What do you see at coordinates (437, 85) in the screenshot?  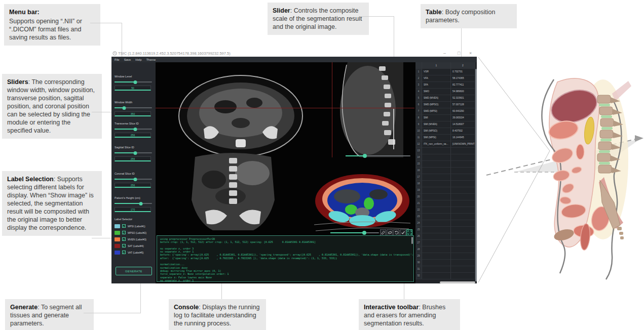 I see `parameter-name-cell: SFA` at bounding box center [437, 85].